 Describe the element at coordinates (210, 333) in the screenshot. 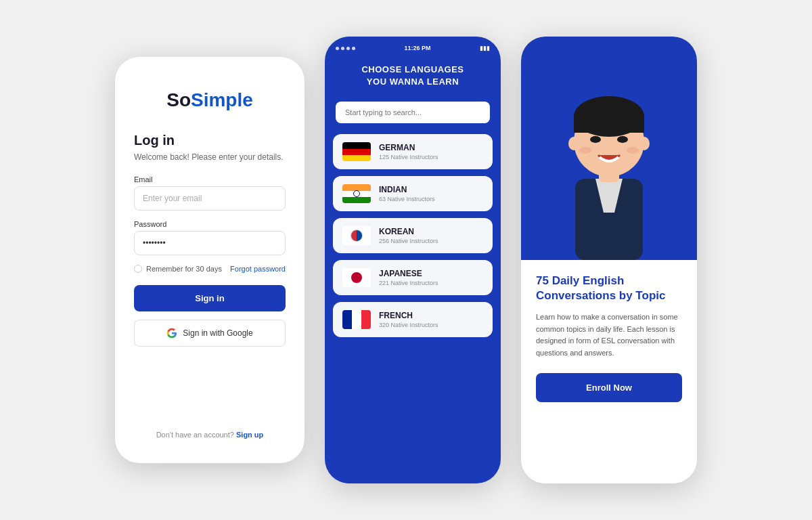

I see `google-signin-button: Sign in with Google` at that location.